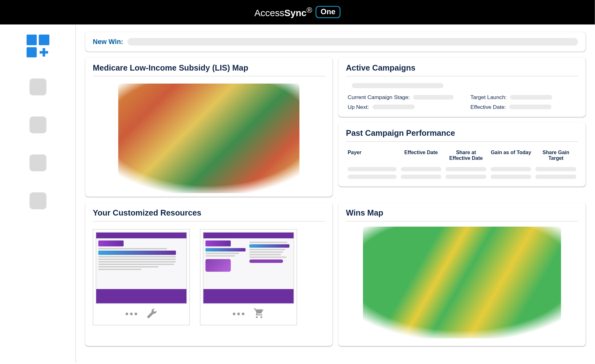 This screenshot has height=364, width=595. I want to click on col-share-gain-target: Share Gain Target, so click(556, 155).